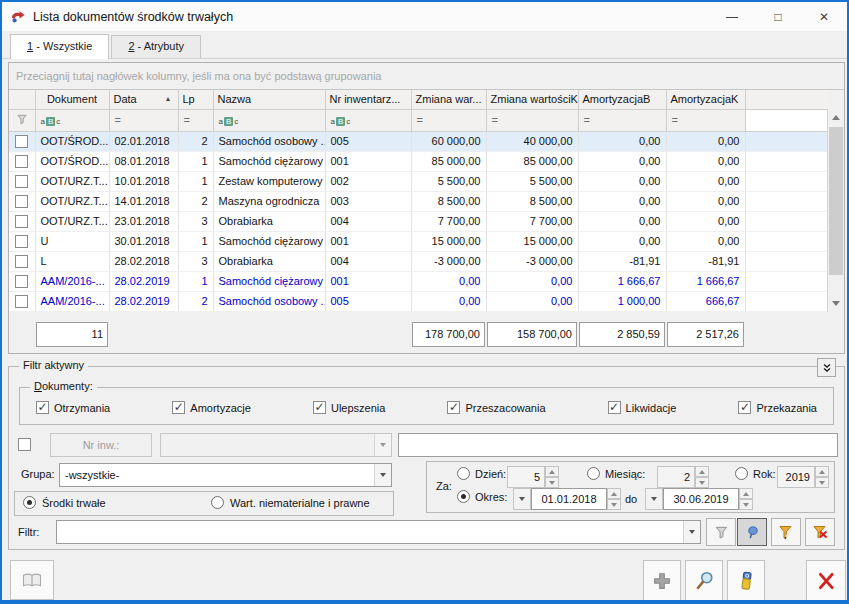  I want to click on radio-dzien: Dzień:, so click(482, 474).